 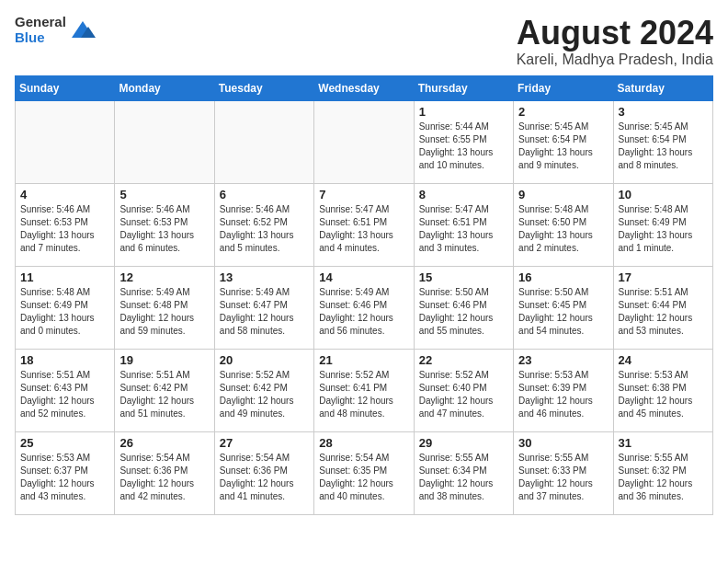 I want to click on week-row-3: 11Sunrise: 5:48 AM Sunset: 6:49 PM Dayli…, so click(x=364, y=307).